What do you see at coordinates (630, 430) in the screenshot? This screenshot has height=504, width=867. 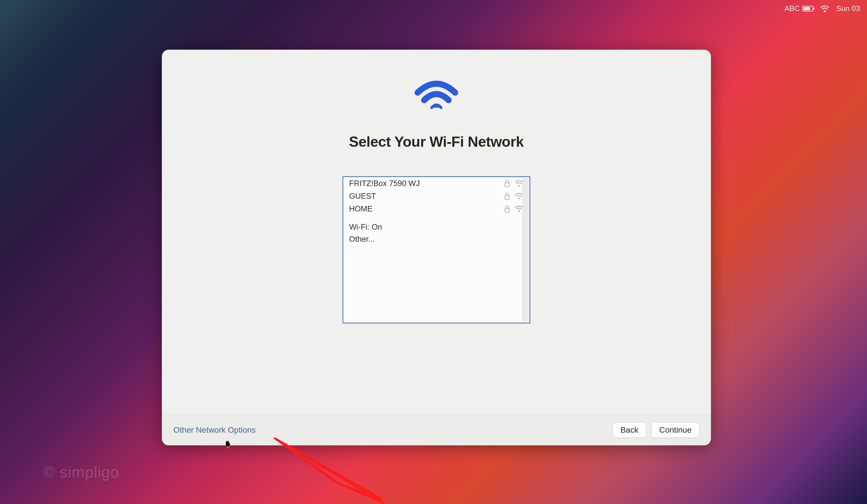 I see `back-button: Back` at bounding box center [630, 430].